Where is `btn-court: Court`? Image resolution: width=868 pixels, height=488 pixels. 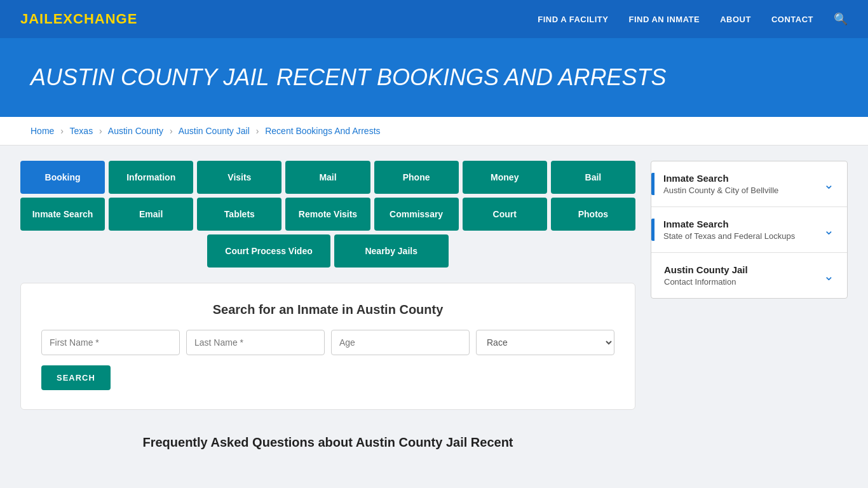 btn-court: Court is located at coordinates (505, 214).